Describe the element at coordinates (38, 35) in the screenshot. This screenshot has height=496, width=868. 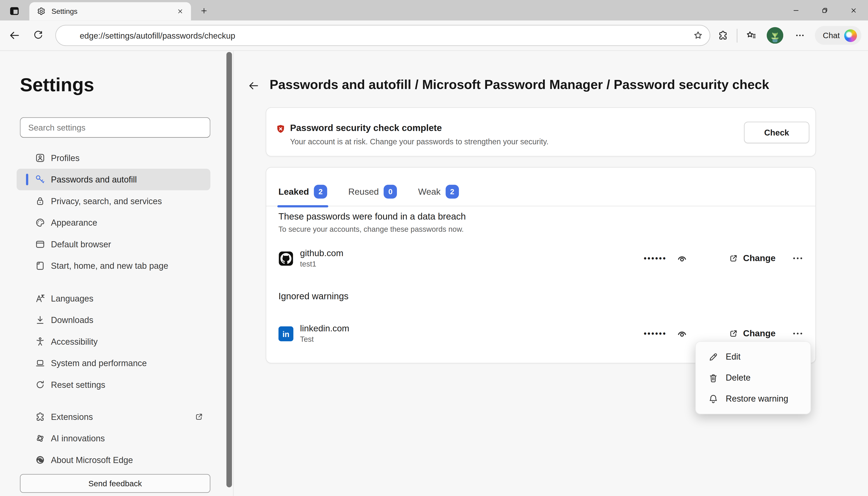
I see `refresh-icon` at that location.